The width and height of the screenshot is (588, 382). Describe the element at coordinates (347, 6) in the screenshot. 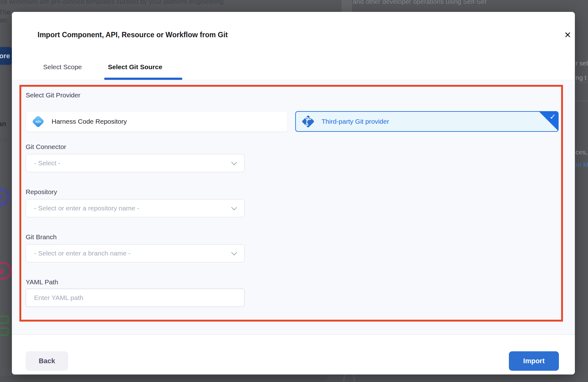

I see `background-column-gap` at that location.